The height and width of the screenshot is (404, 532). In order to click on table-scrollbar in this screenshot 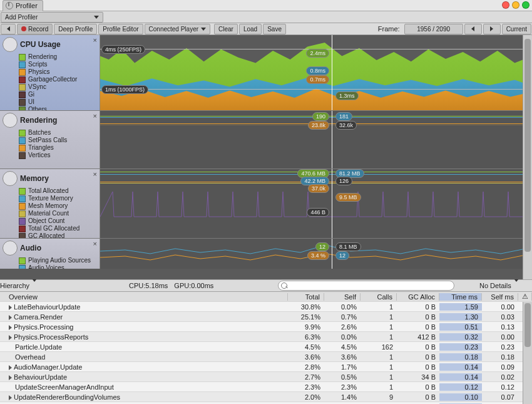, I will do `click(527, 353)`.